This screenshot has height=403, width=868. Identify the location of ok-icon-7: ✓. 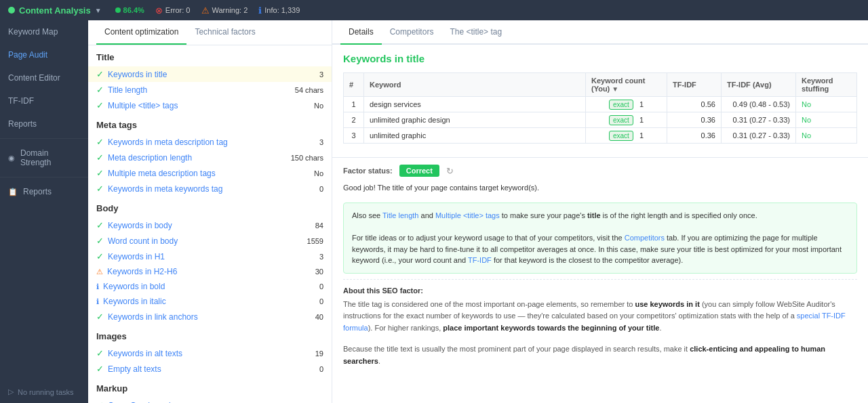
(100, 188).